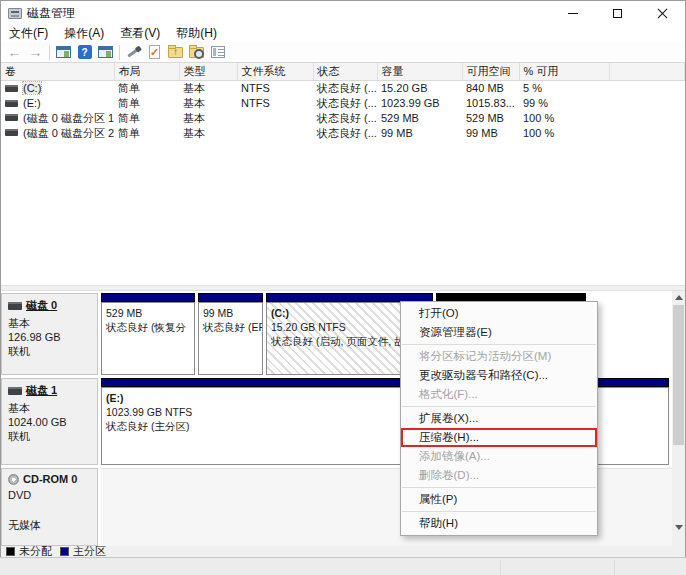  I want to click on scrollbar-thumb, so click(678, 375).